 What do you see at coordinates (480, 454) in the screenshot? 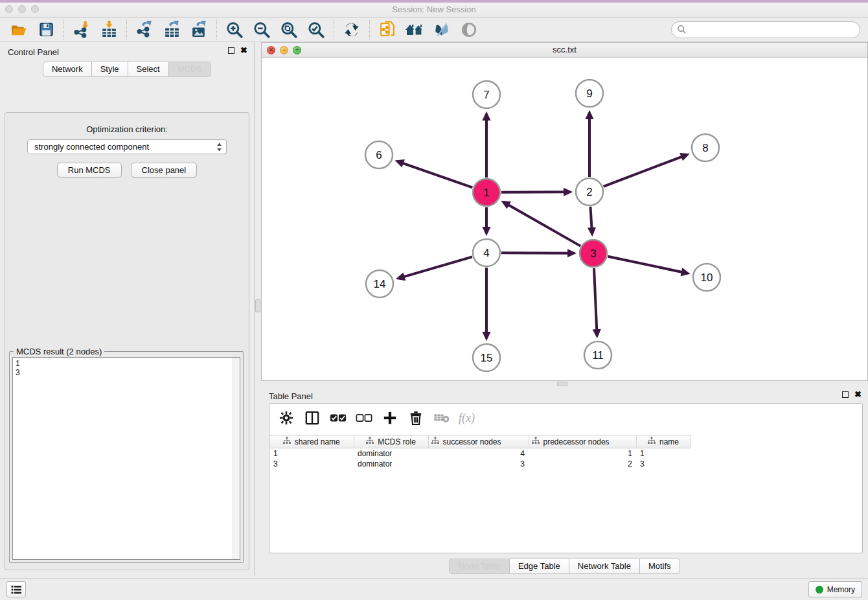
I see `table-row: 1dominator411` at bounding box center [480, 454].